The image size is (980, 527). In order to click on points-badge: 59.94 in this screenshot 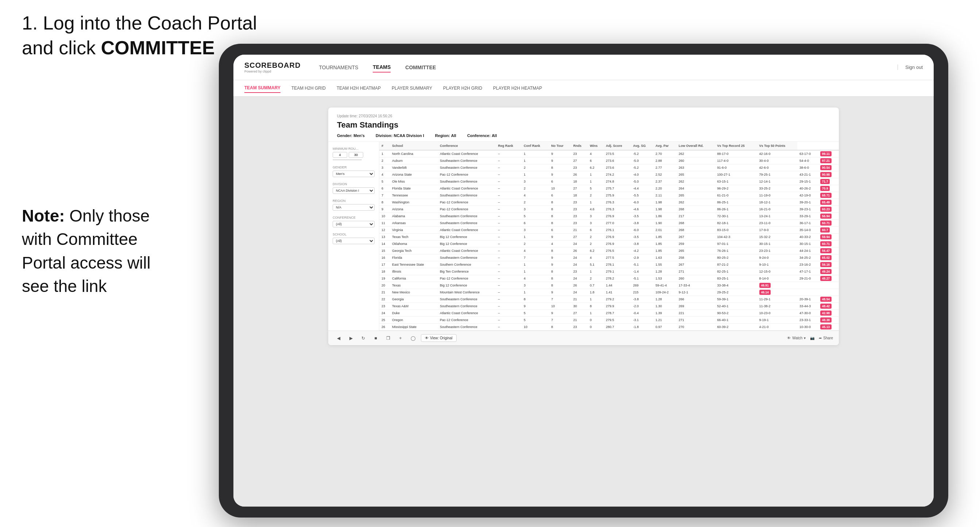, I will do `click(826, 237)`.